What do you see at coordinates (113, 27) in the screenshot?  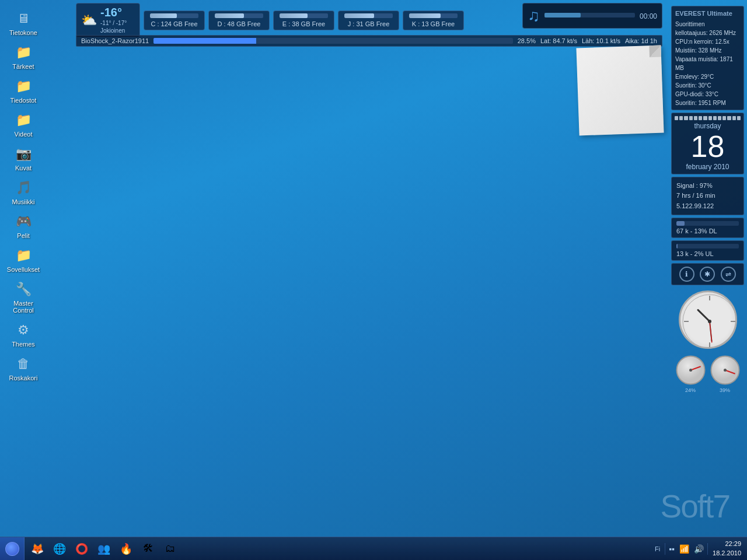 I see `weather-sub: -11° / -17° Jokioinen` at bounding box center [113, 27].